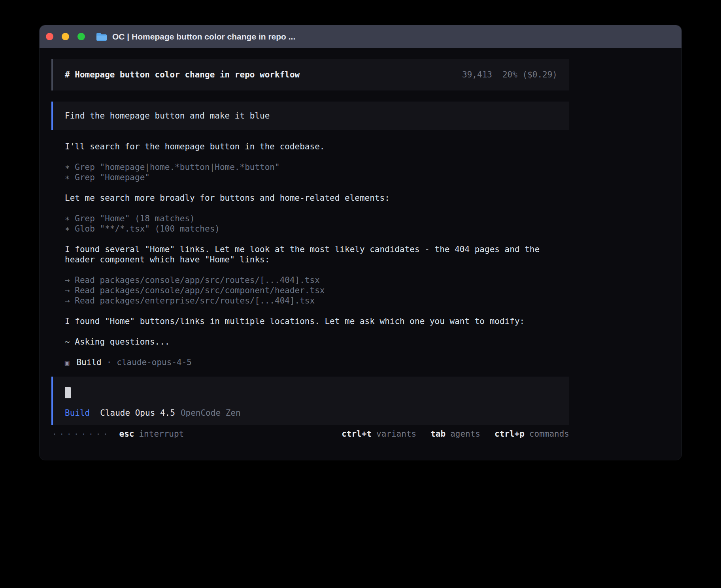  I want to click on variants-hint: ctrl+t variants, so click(379, 434).